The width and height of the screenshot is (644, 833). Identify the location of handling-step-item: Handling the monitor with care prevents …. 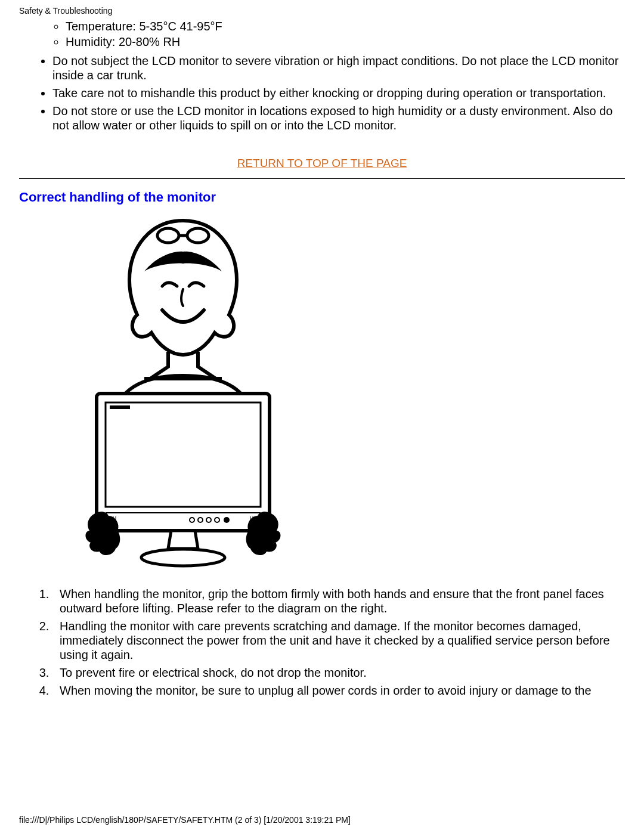
(339, 640).